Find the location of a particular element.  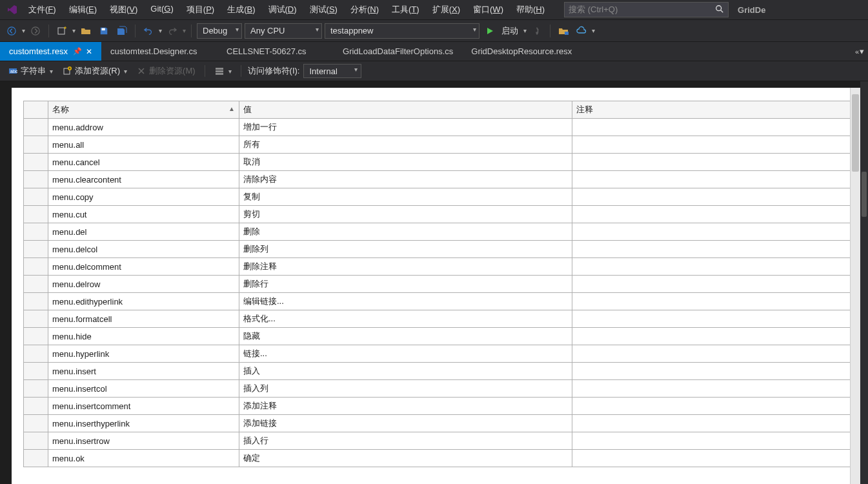

cell-name: menu.ok is located at coordinates (144, 458).